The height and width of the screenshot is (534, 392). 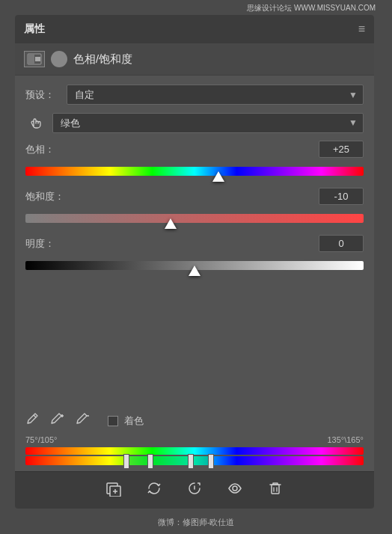 What do you see at coordinates (195, 171) in the screenshot?
I see `hue-rainbow-track` at bounding box center [195, 171].